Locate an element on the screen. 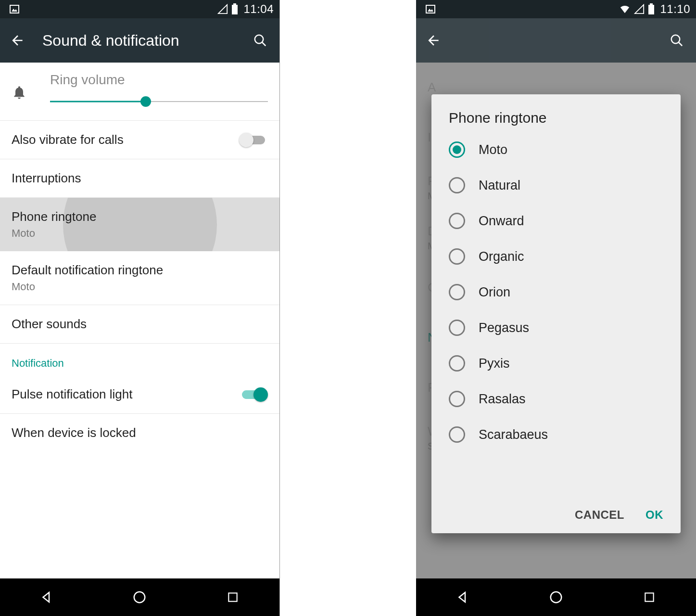 This screenshot has height=616, width=696. interruptions-row: Interruptions is located at coordinates (139, 179).